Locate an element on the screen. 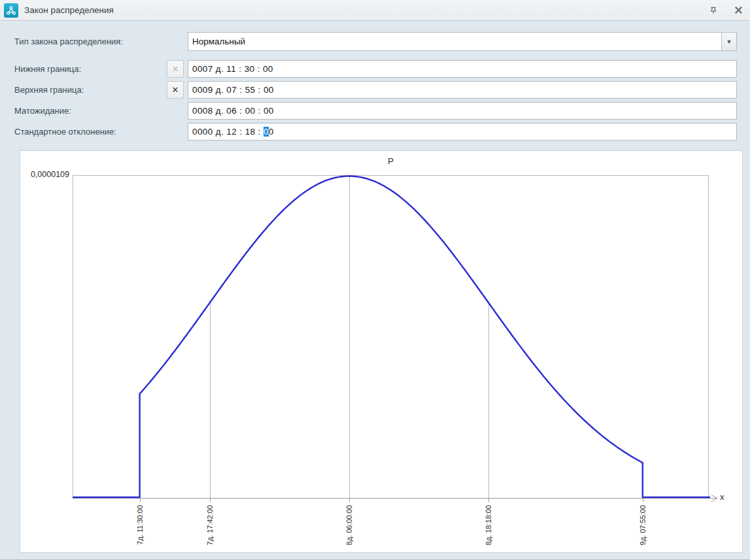  chart-title: P is located at coordinates (391, 161).